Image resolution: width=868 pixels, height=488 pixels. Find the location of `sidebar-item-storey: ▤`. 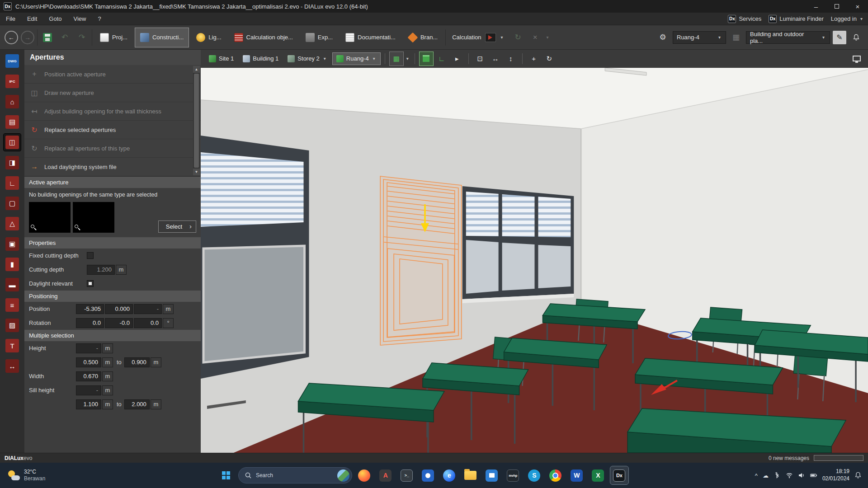

sidebar-item-storey: ▤ is located at coordinates (12, 122).